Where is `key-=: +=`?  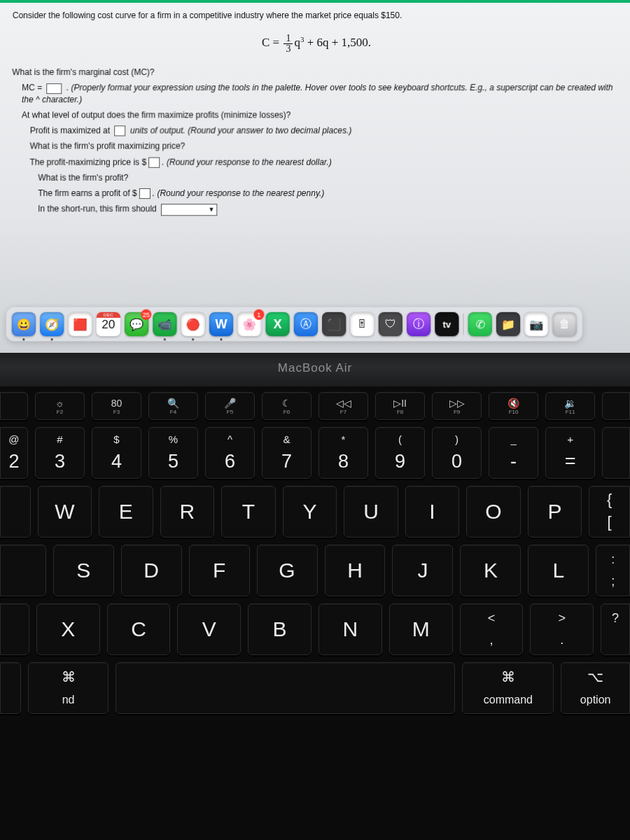
key-=: += is located at coordinates (570, 453).